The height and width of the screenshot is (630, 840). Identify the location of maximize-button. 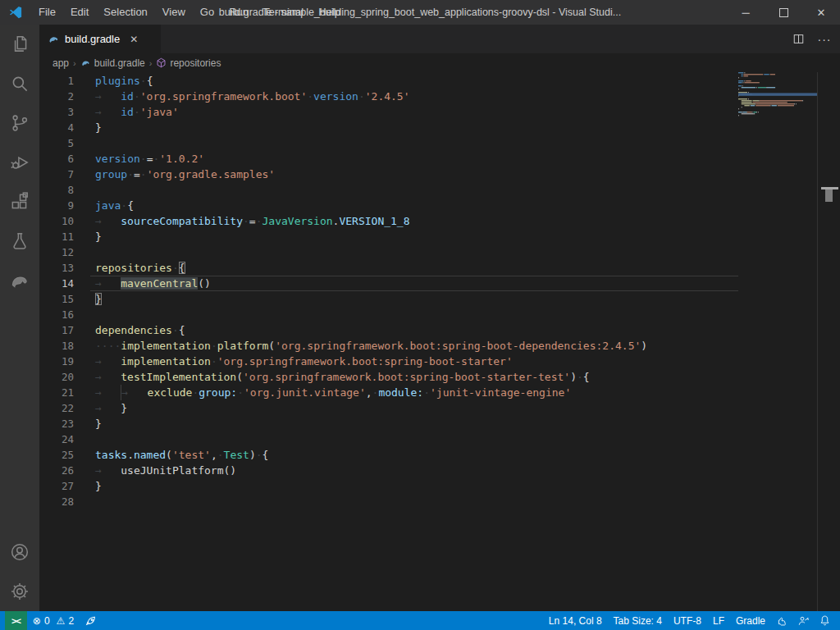
(783, 12).